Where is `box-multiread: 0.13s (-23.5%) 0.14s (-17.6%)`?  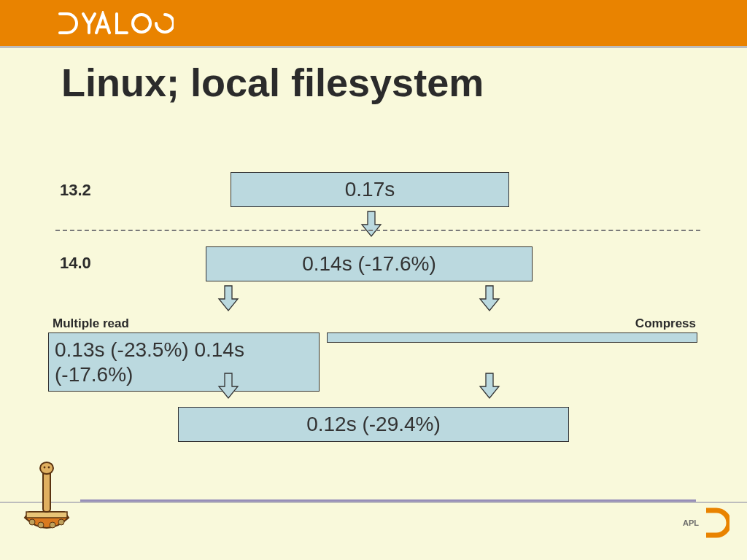 box-multiread: 0.13s (-23.5%) 0.14s (-17.6%) is located at coordinates (184, 362).